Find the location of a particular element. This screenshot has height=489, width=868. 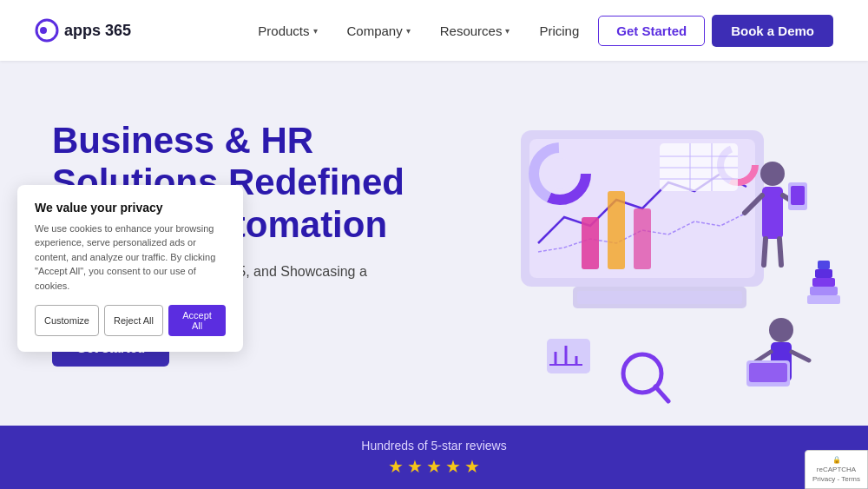

navbar: apps 365 Products ▾ Company ▾ Resources … is located at coordinates (434, 30).